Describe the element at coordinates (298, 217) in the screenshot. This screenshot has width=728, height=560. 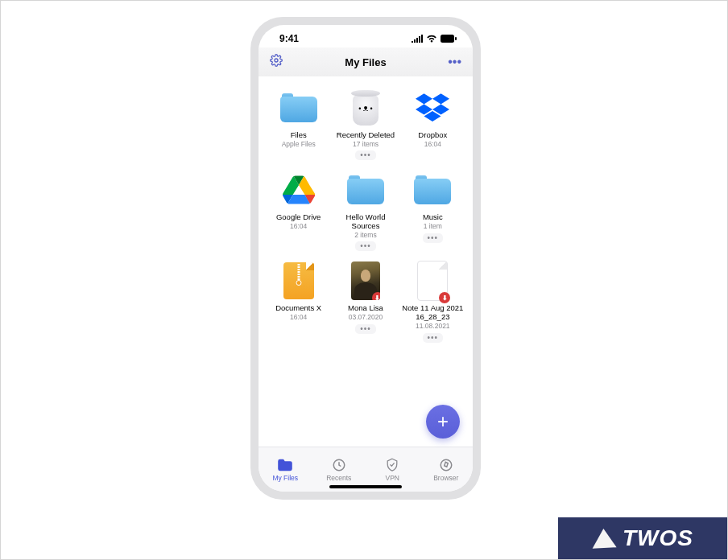
I see `file-name: Google Drive` at that location.